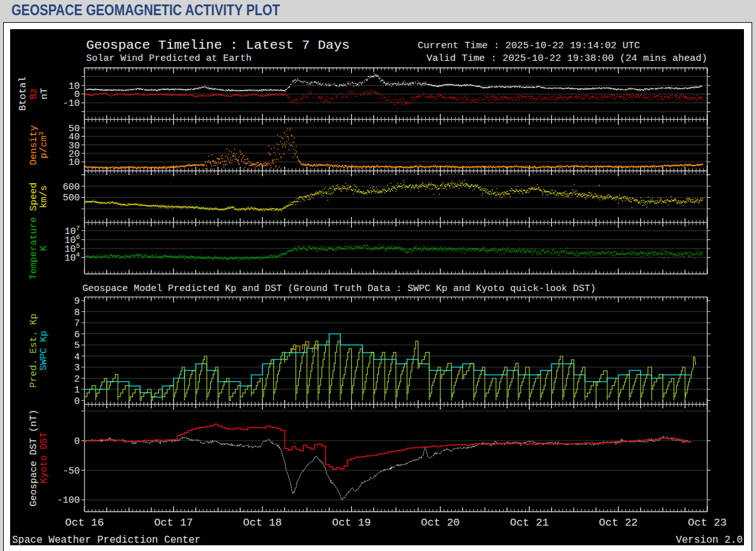  I want to click on svg-text:Valid Time : 2025-10-22 19:38:: Valid Time : 2025-10-22 19:38:00 (24 min…, so click(567, 58).